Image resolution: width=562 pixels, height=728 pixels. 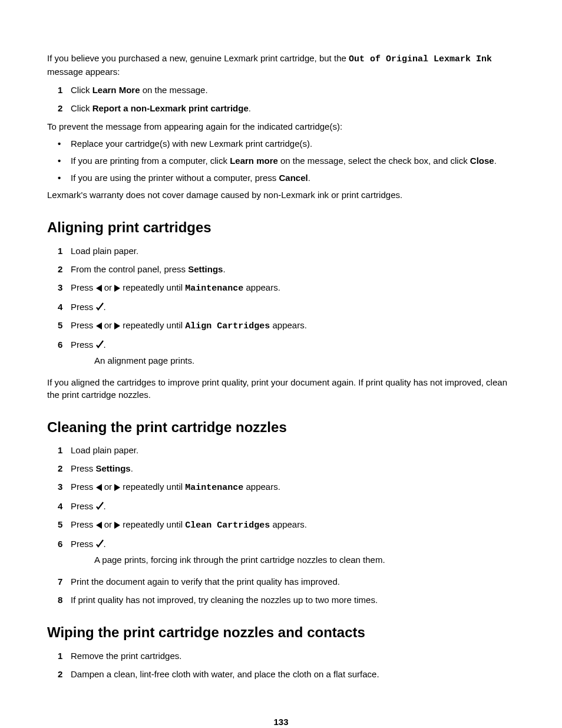 What do you see at coordinates (286, 308) in the screenshot?
I see `align-steps: 1Load plain paper. 2From the control pan…` at bounding box center [286, 308].